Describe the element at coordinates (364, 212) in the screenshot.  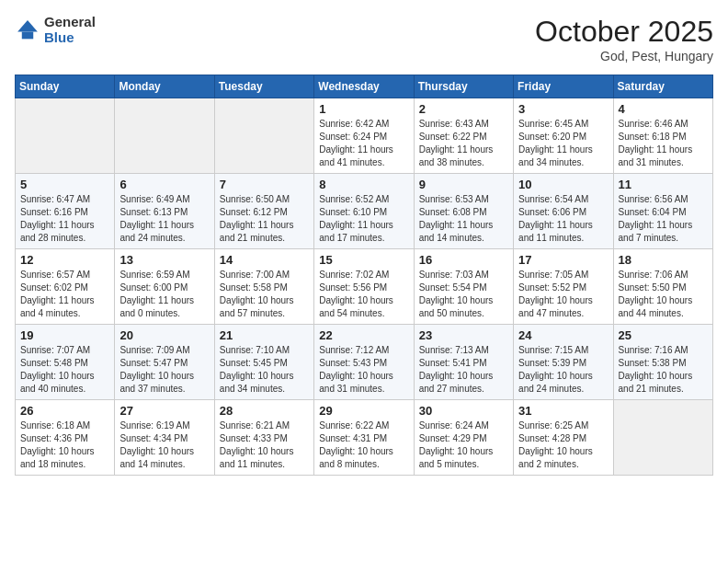
I see `calendar-week-row: 5Sunrise: 6:47 AMSunset: 6:16 PMDaylight…` at that location.